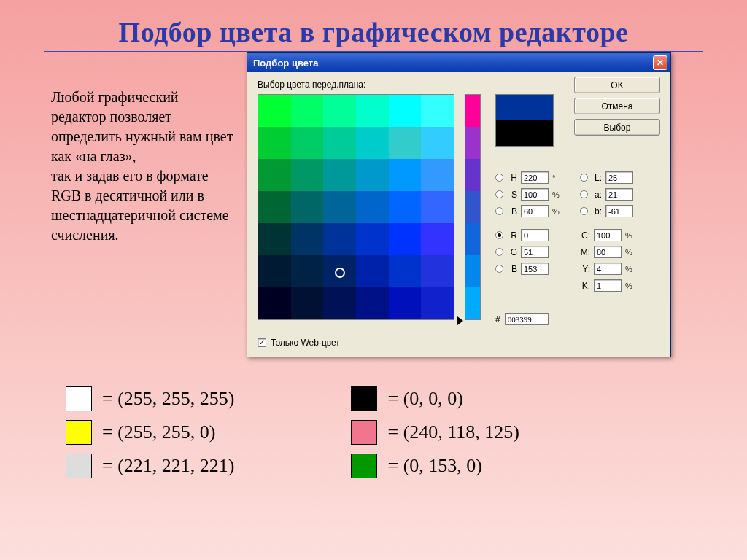 This screenshot has width=747, height=560. What do you see at coordinates (629, 286) in the screenshot?
I see `unit-pct6: %` at bounding box center [629, 286].